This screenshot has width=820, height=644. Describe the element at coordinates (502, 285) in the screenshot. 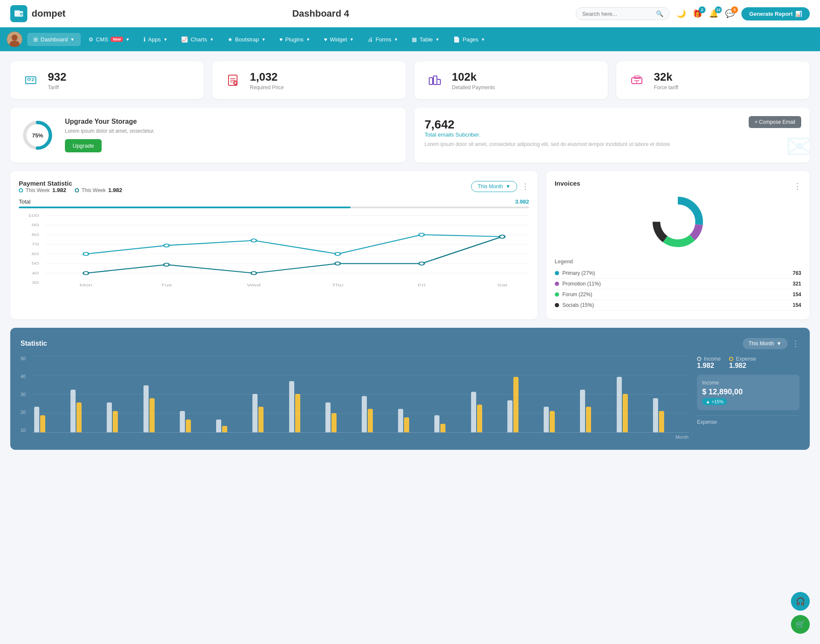

I see `svg-text: Sat` at that location.